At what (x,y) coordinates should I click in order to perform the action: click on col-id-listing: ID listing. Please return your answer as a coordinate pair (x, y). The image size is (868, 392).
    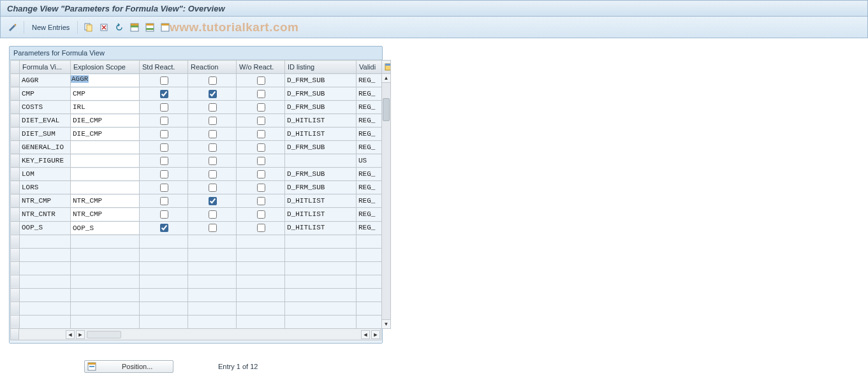
    Looking at the image, I should click on (321, 68).